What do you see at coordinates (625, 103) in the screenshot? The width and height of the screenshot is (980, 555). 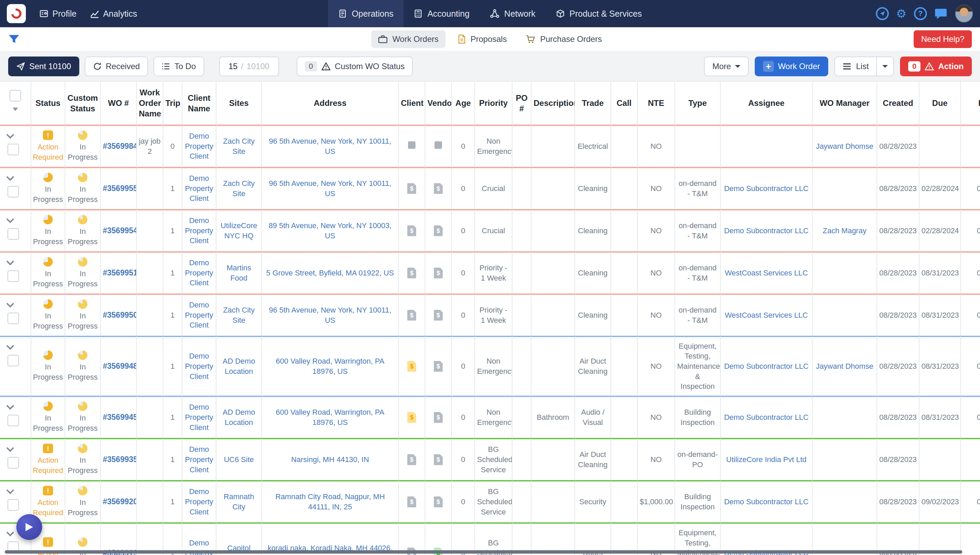 I see `column-header-call: Call` at bounding box center [625, 103].